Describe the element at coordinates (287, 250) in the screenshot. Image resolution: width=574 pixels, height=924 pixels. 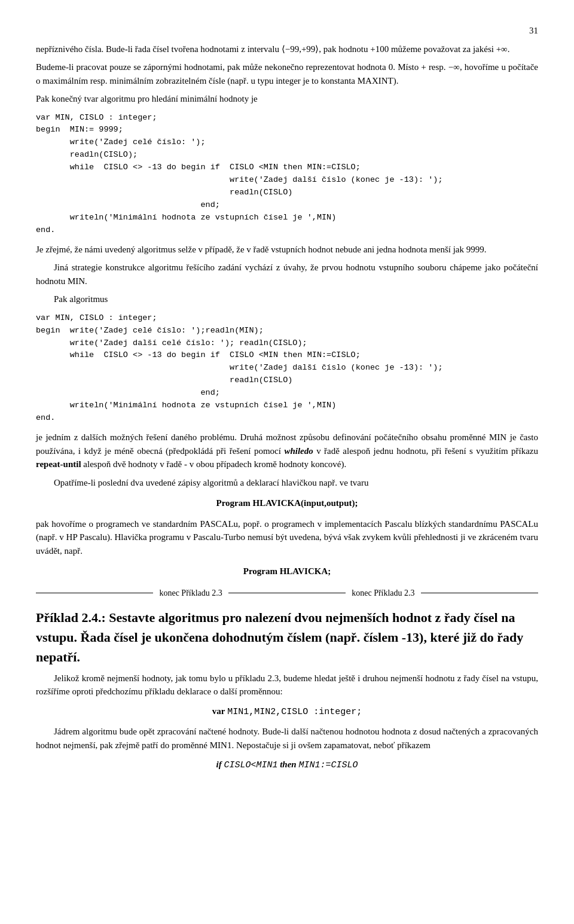
I see `paragraph-4: Je zřejmé, že námi uvedený algoritmus se…` at that location.